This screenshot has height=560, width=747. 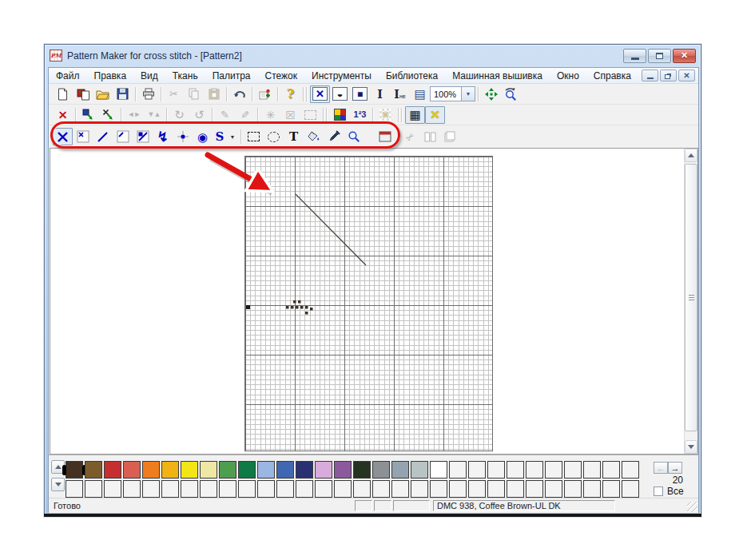 I want to click on minimize-button, so click(x=634, y=56).